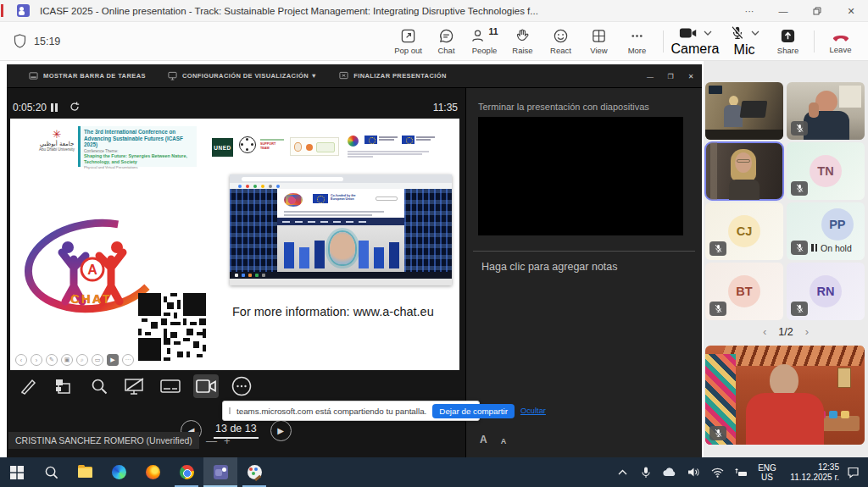  I want to click on stop-sharing-button: Dejar de compartir, so click(473, 412).